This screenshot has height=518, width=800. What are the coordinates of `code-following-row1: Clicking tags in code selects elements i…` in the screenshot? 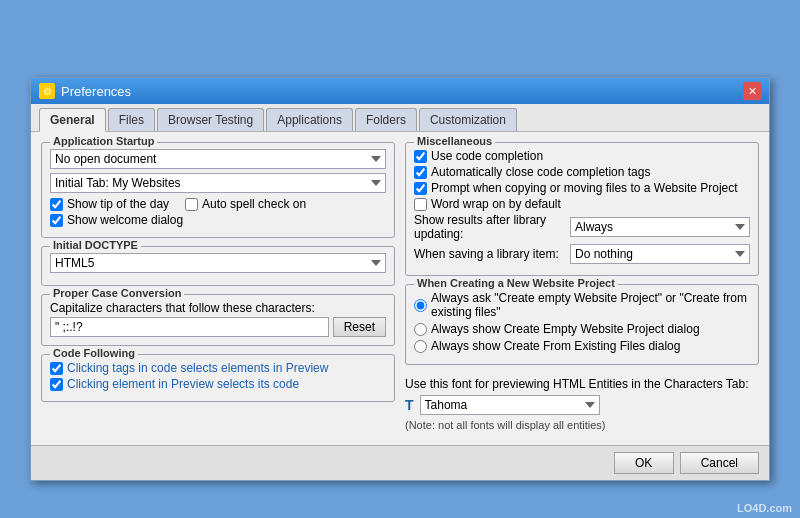 It's located at (218, 368).